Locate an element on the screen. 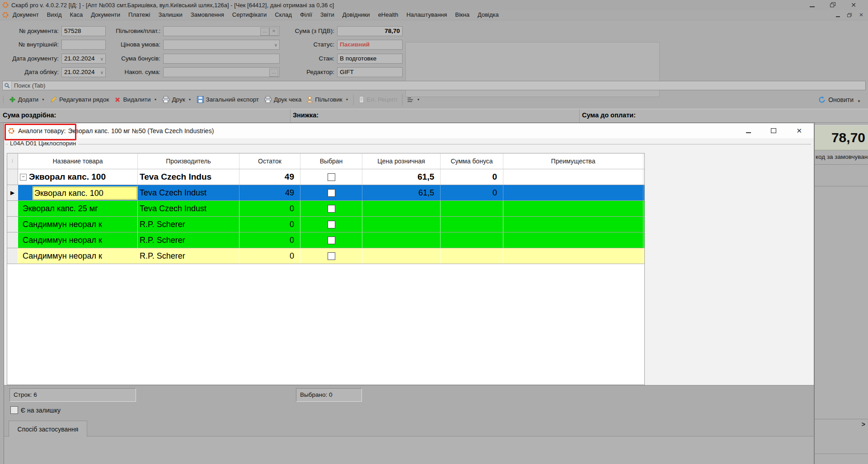 The width and height of the screenshot is (868, 464). menu-item-4: Платежі is located at coordinates (139, 15).